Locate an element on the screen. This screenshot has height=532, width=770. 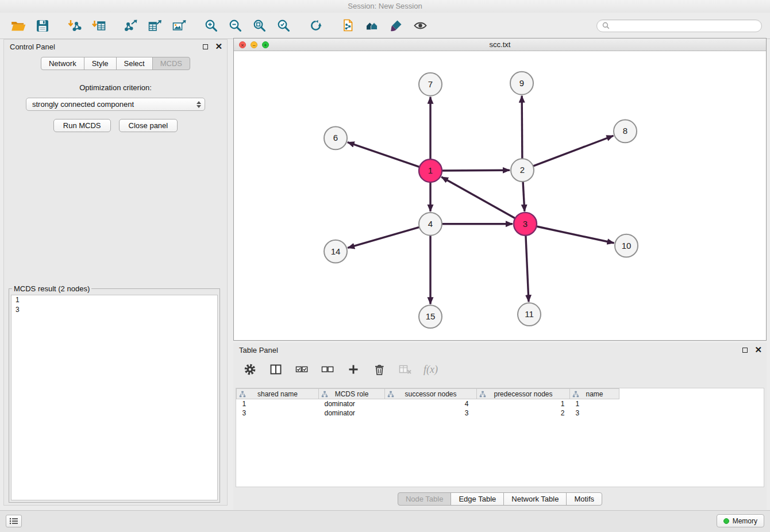
import-network-button is located at coordinates (75, 26).